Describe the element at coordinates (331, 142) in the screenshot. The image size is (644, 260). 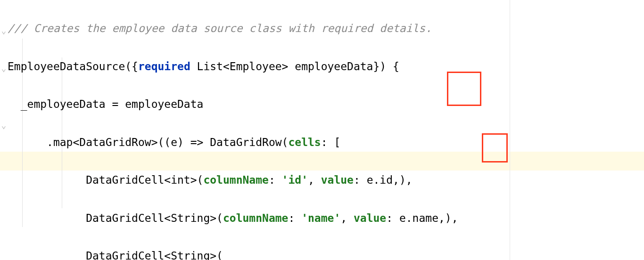
I see `code-text: : [` at that location.